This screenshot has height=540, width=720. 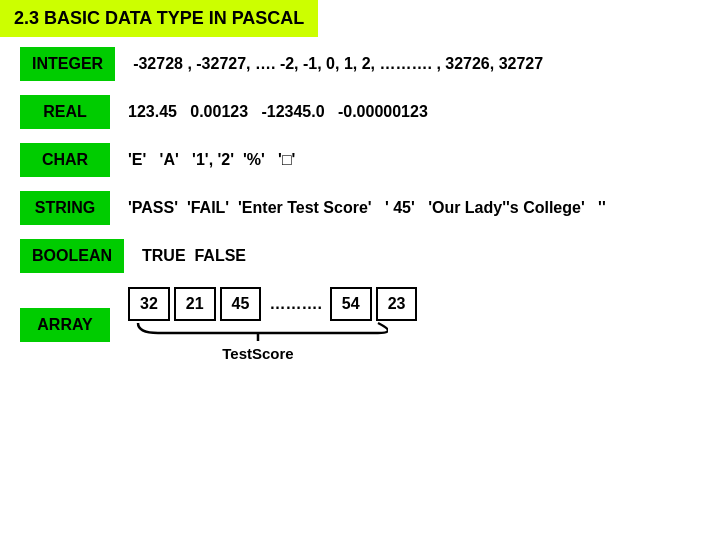 I want to click on integer-row: INTEGER -32728 , -32727, …. -2, -1, 0, 1…, so click(x=360, y=64).